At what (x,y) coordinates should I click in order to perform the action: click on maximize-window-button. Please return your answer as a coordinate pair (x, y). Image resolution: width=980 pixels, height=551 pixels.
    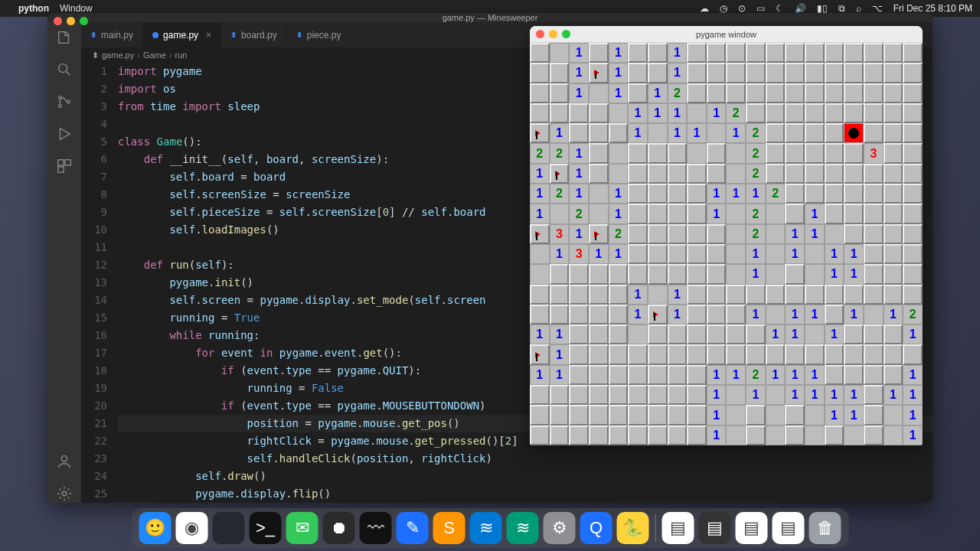
    Looking at the image, I should click on (84, 21).